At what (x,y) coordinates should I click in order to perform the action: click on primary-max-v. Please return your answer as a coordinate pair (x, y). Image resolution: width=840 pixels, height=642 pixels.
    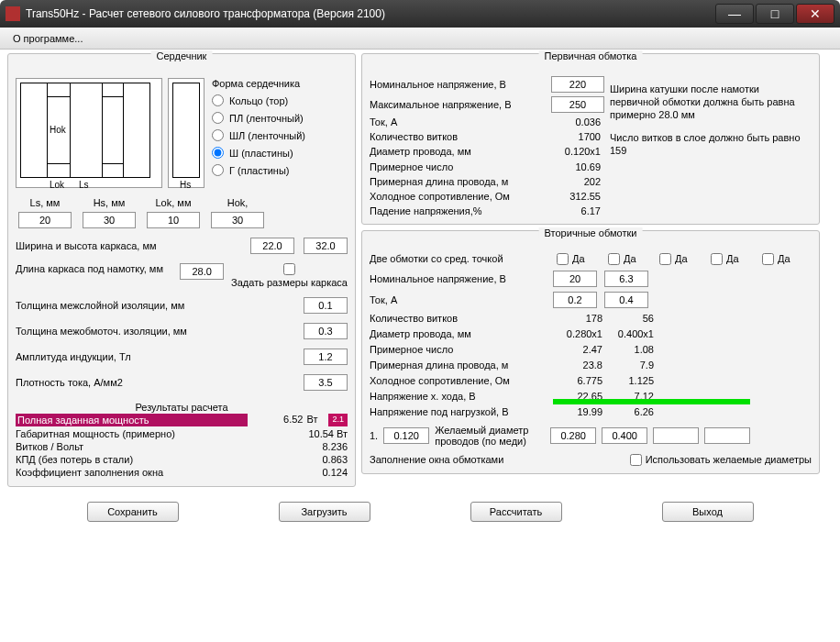
    Looking at the image, I should click on (578, 105).